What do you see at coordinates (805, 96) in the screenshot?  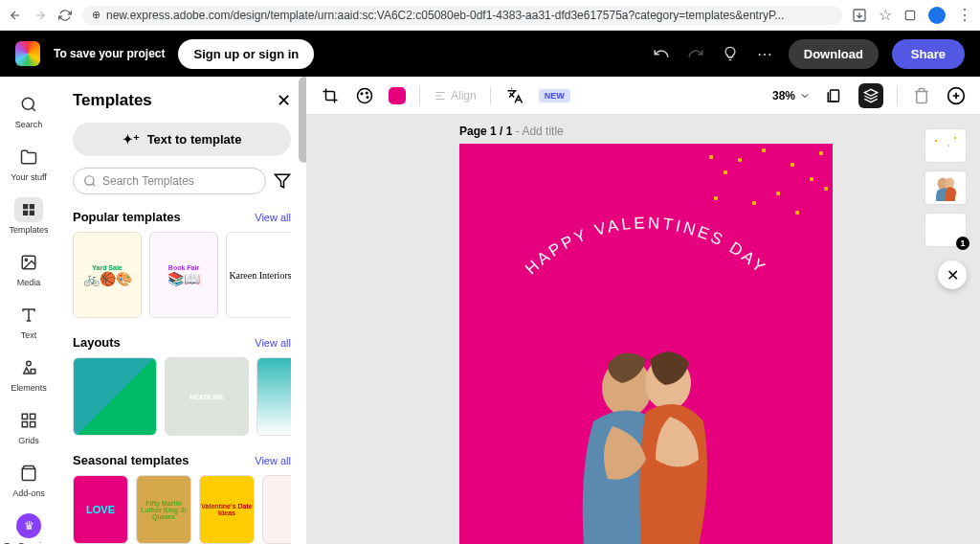 I see `chevron-down-icon` at bounding box center [805, 96].